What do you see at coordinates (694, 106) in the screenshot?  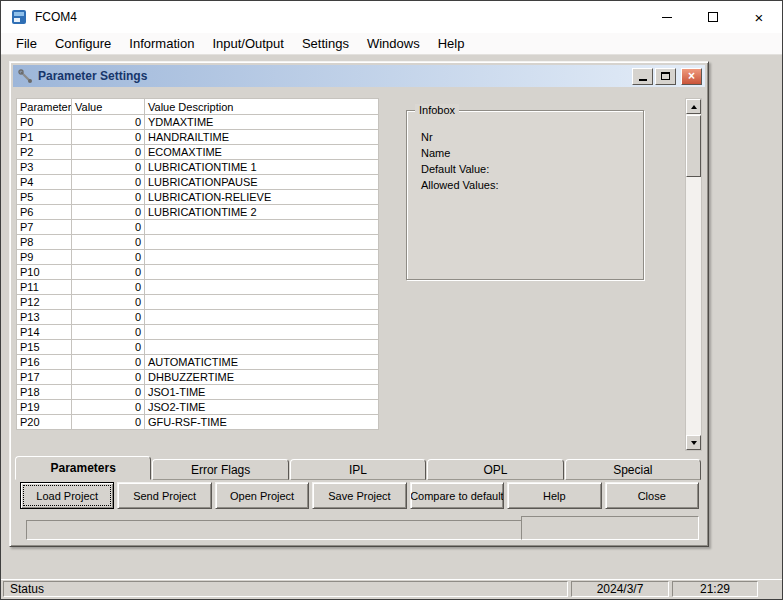 I see `scroll-up-button` at bounding box center [694, 106].